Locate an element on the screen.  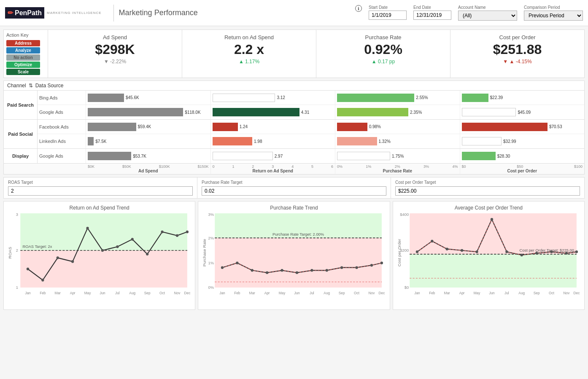
badge-address: Address is located at coordinates (23, 43).